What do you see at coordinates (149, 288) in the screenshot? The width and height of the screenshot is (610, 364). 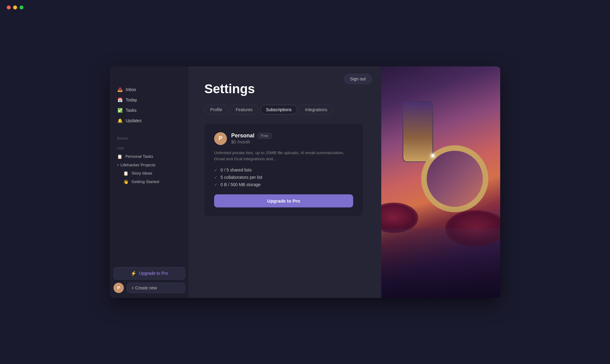 I see `create-new-row: P + Create new` at bounding box center [149, 288].